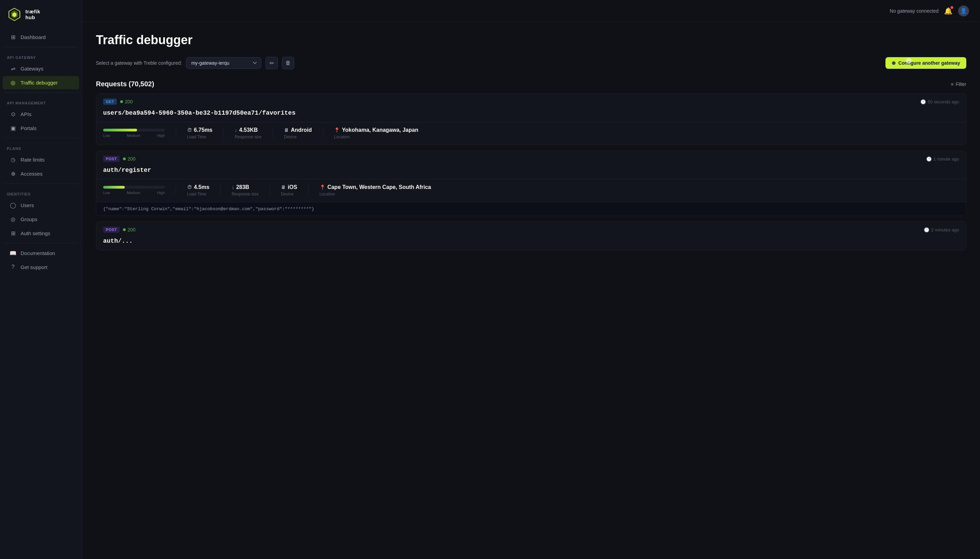 This screenshot has width=980, height=559. What do you see at coordinates (303, 133) in the screenshot?
I see `device-metric: 🖥 Android Device` at bounding box center [303, 133].